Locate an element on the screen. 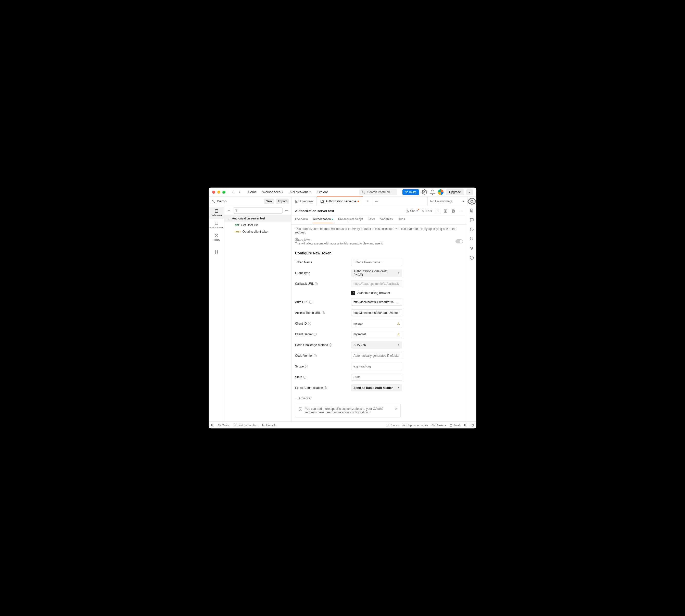 The width and height of the screenshot is (685, 616). sidebar-filter-input is located at coordinates (258, 211).